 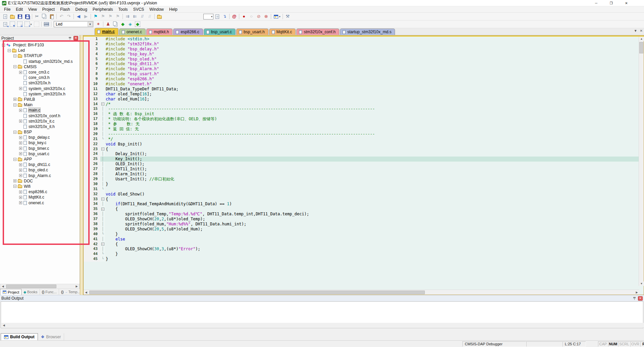 I want to click on editor-tab-mqttkit-h: mqttkit.h, so click(x=159, y=32).